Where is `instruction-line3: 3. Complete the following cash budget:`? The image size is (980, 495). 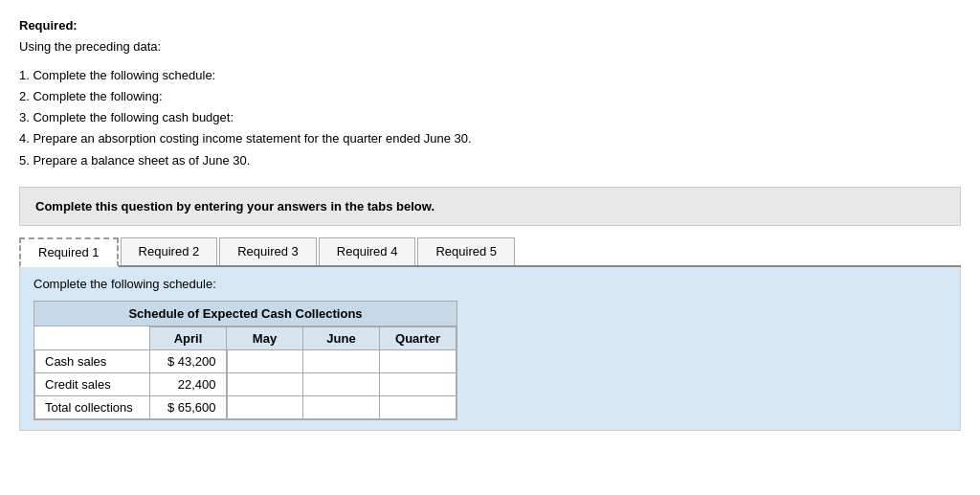
instruction-line3: 3. Complete the following cash budget: is located at coordinates (490, 118).